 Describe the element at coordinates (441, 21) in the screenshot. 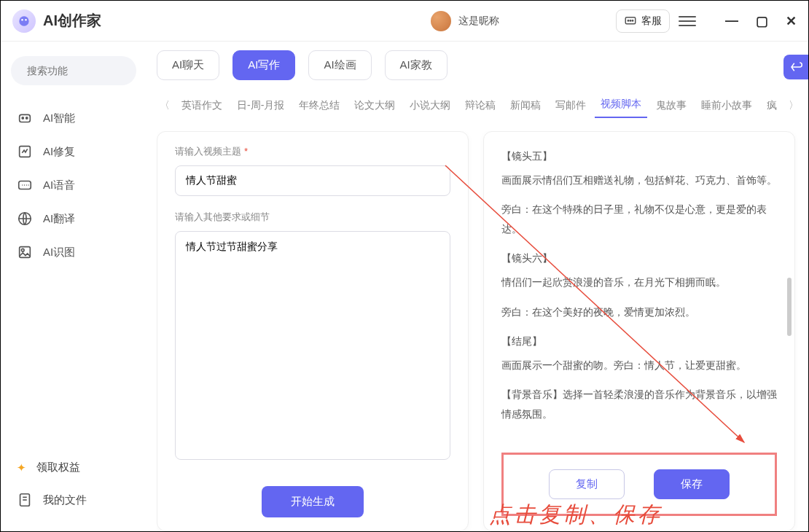

I see `user-avatar` at that location.